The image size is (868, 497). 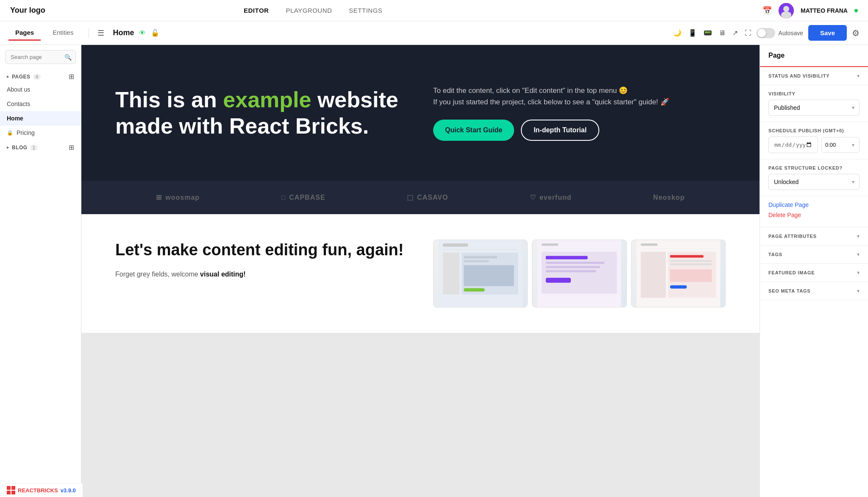 I want to click on blog-header: BLOG 1 ⊞, so click(x=41, y=147).